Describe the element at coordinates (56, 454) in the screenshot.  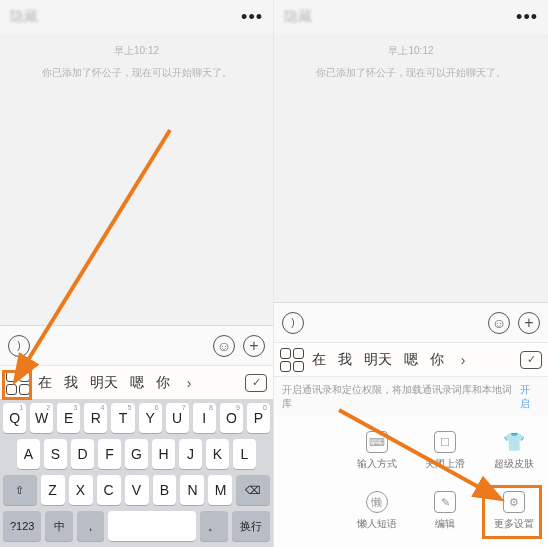
I see `key-s: S` at that location.